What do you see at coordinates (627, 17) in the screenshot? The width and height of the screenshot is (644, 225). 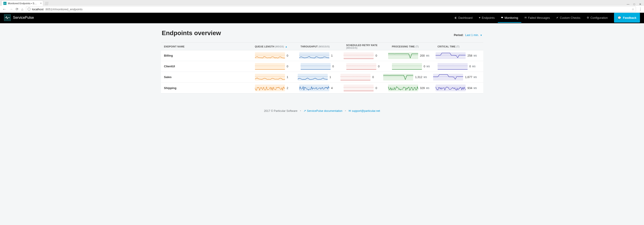 I see `feedback-button: 💬 Feedback` at bounding box center [627, 17].